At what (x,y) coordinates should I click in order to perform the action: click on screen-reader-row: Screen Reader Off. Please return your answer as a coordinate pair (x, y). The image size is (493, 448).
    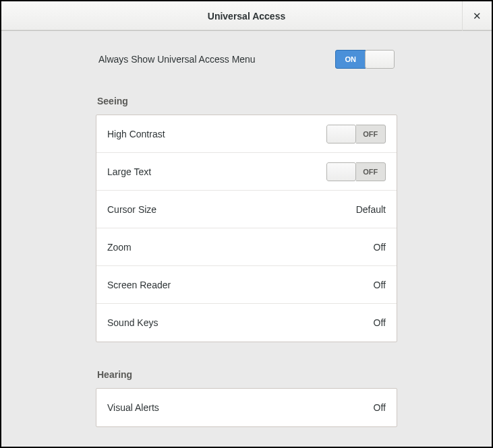
    Looking at the image, I should click on (247, 285).